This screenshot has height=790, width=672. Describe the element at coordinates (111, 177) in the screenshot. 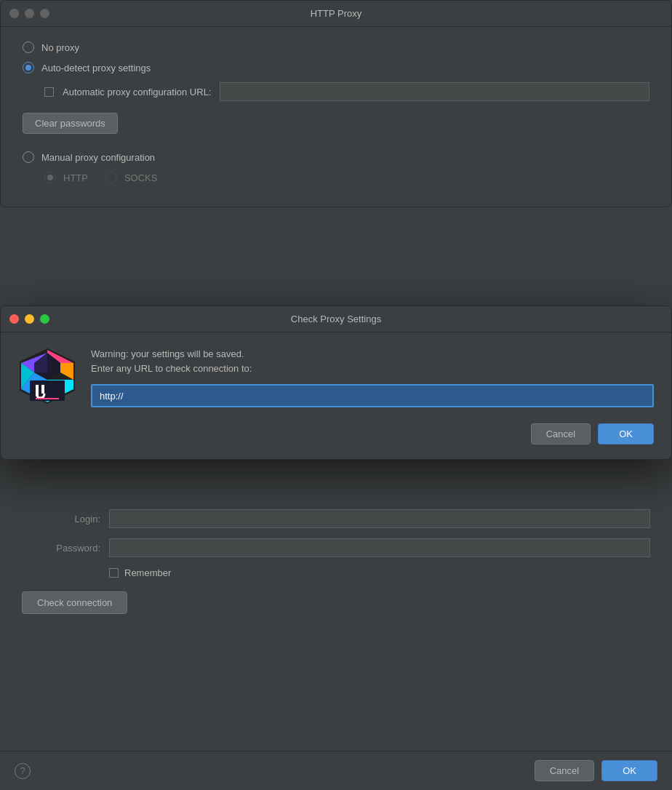

I see `socks-proxy-radio` at that location.